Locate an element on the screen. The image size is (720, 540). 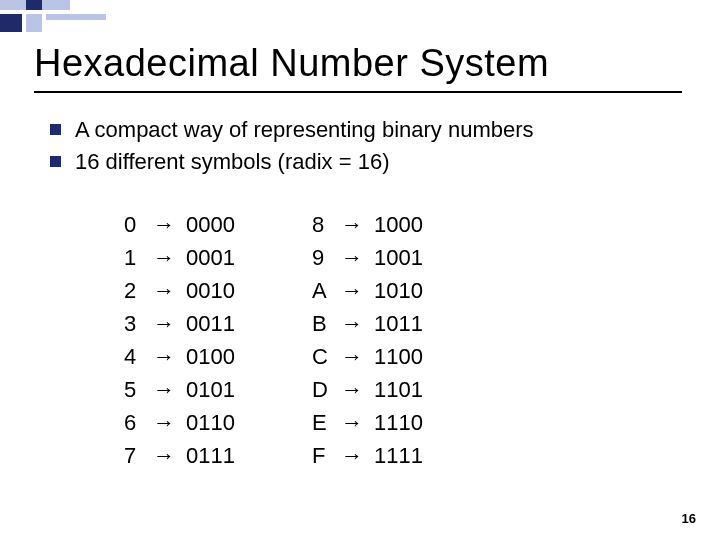
hex-value: 2 is located at coordinates (133, 290).